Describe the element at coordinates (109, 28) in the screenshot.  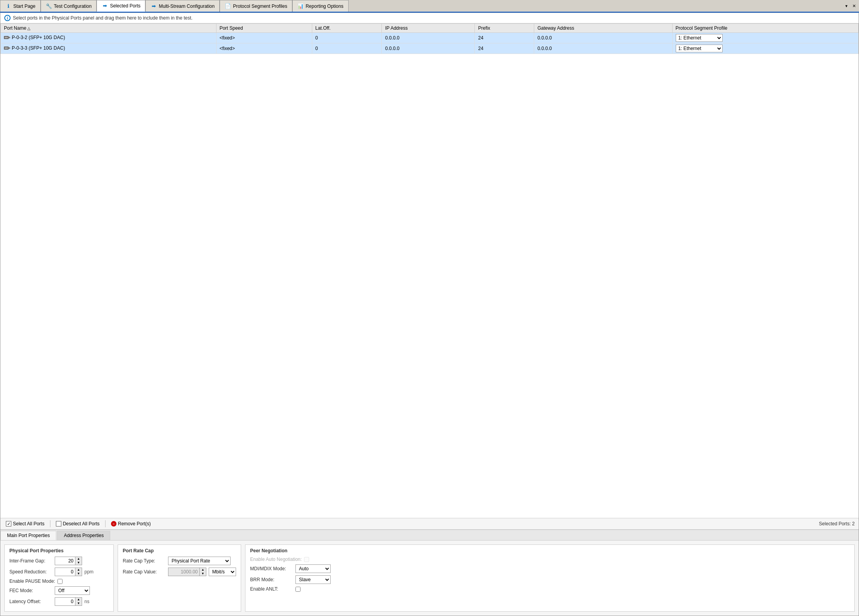
I see `col-port-name: Port Name` at that location.